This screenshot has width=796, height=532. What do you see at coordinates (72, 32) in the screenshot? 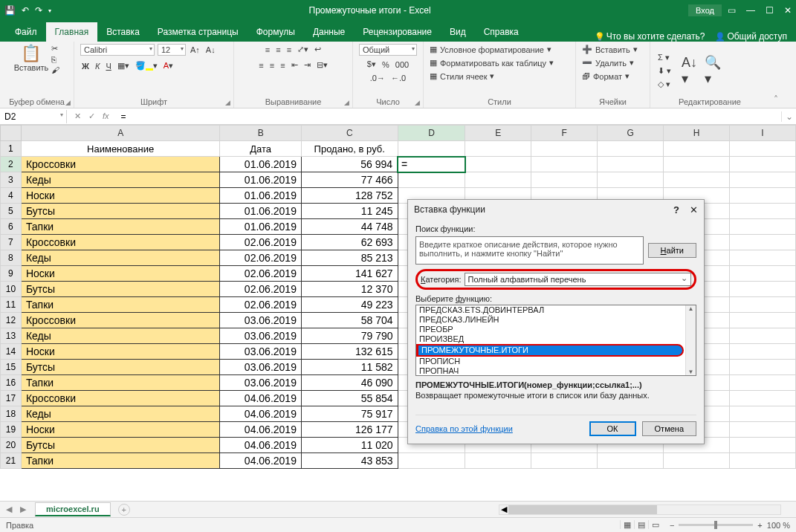
I see `tab-home: Главная` at bounding box center [72, 32].